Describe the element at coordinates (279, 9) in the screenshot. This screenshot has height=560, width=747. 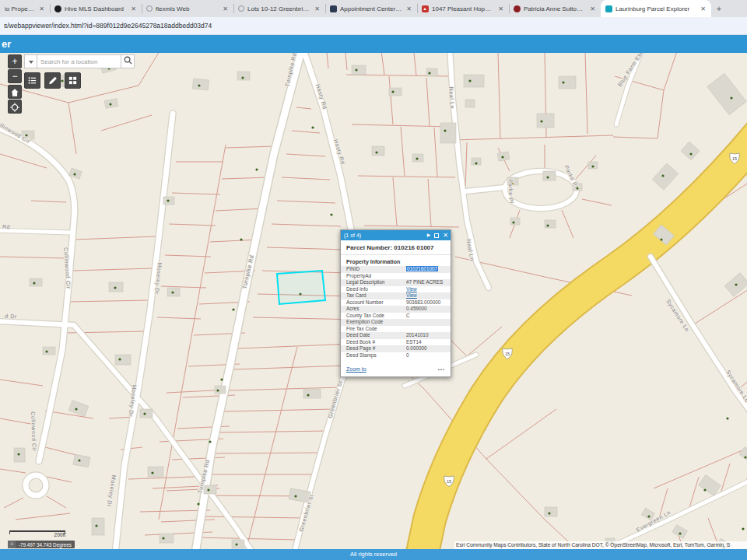
I see `browser-tab: Lots 10-12 Greenbrier Street 10✕` at that location.